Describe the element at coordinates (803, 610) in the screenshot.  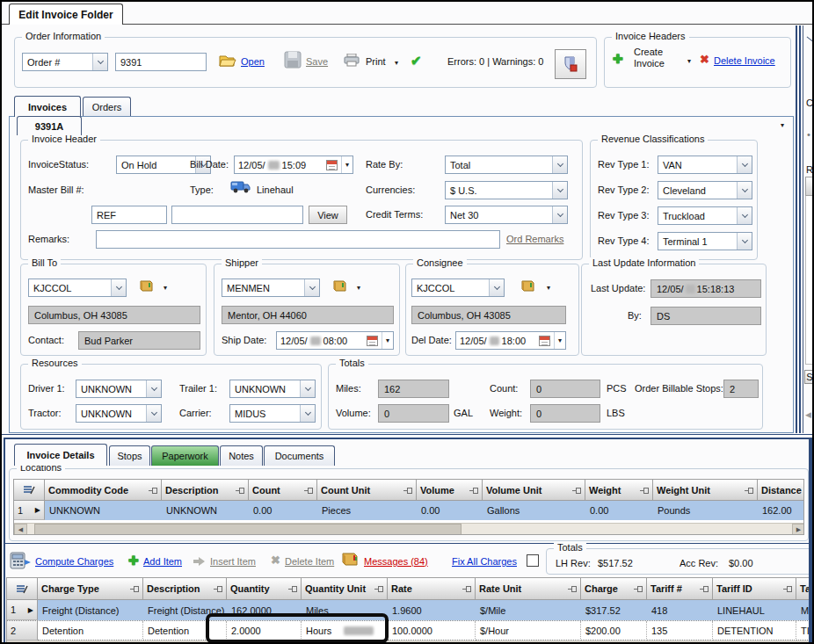
I see `cell-cut: MI` at that location.